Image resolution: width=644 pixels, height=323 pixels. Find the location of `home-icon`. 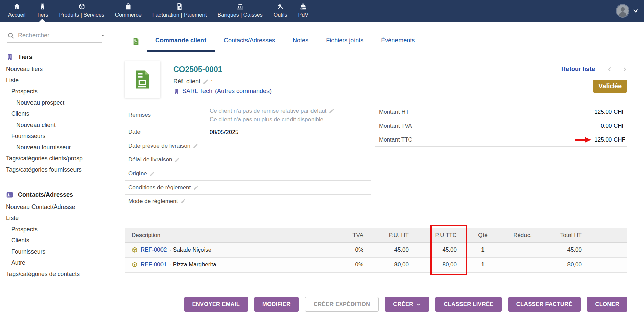

home-icon is located at coordinates (17, 7).